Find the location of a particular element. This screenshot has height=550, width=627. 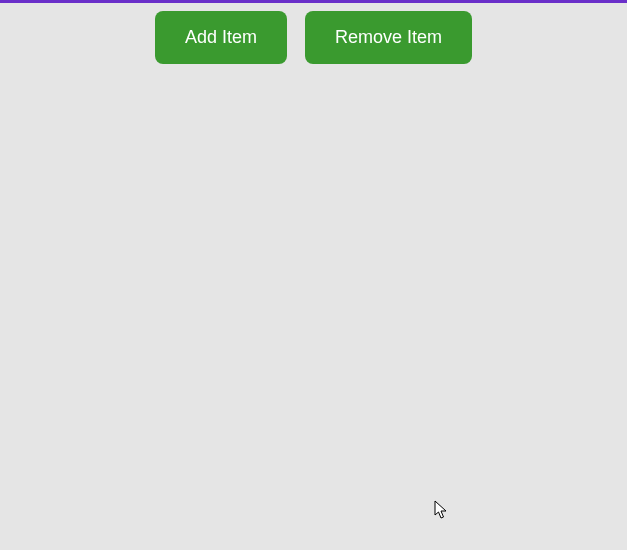

add-item-button: Add Item is located at coordinates (221, 38).